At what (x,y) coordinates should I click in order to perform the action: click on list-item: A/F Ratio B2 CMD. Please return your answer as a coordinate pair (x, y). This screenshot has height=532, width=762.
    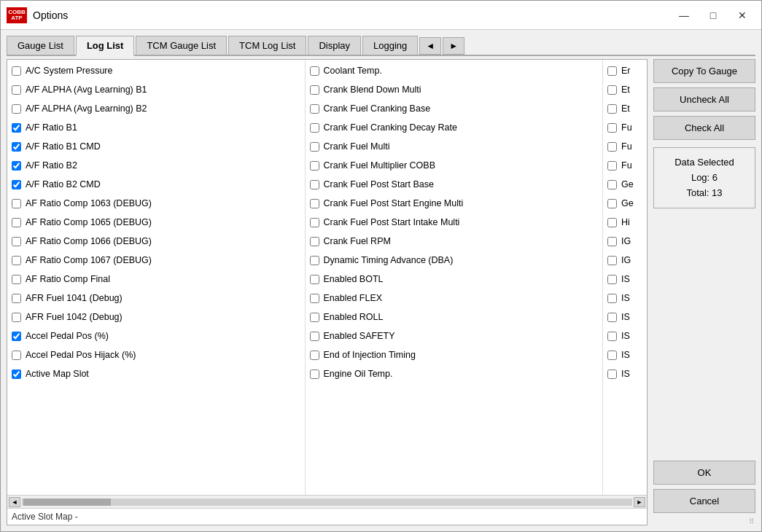
    Looking at the image, I should click on (156, 184).